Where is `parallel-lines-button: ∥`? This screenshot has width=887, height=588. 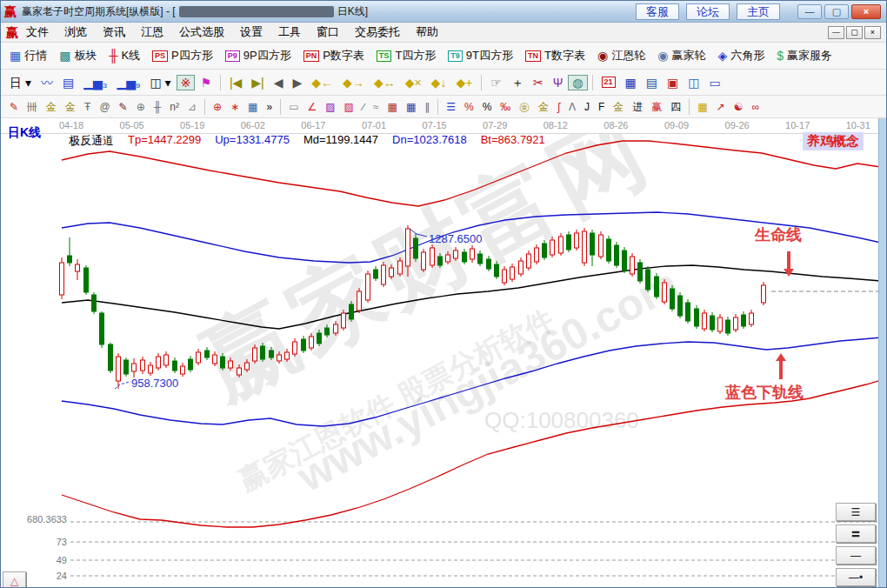
parallel-lines-button: ∥ is located at coordinates (427, 107).